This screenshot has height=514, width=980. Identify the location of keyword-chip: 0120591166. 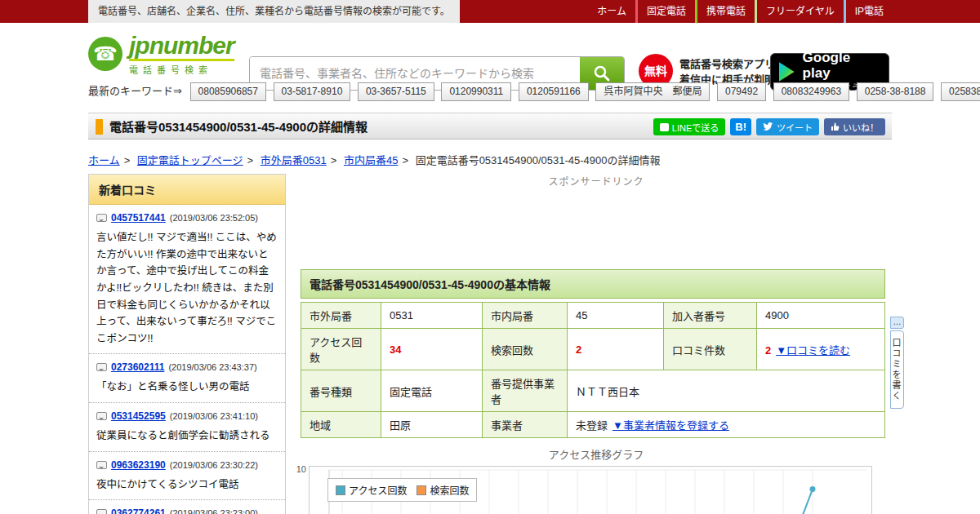
(554, 91).